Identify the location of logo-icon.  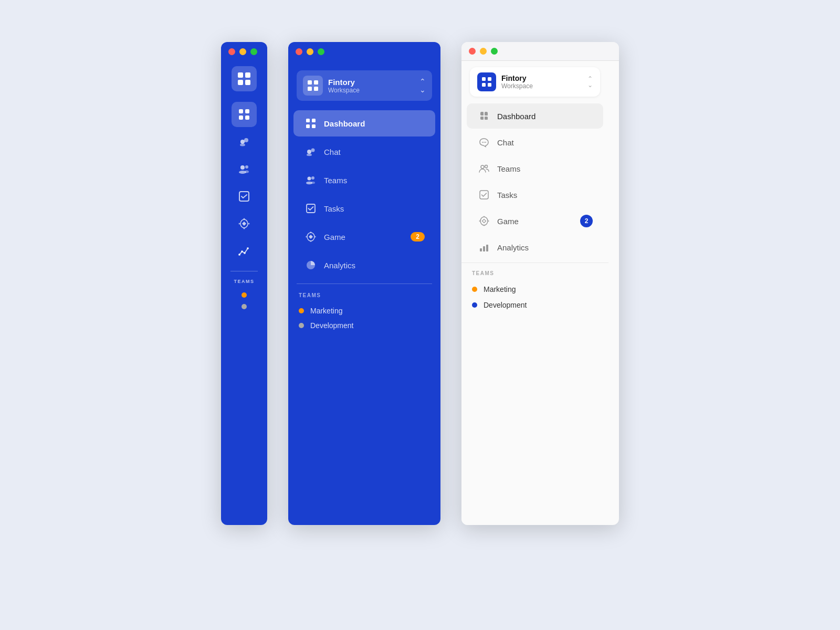
(244, 79).